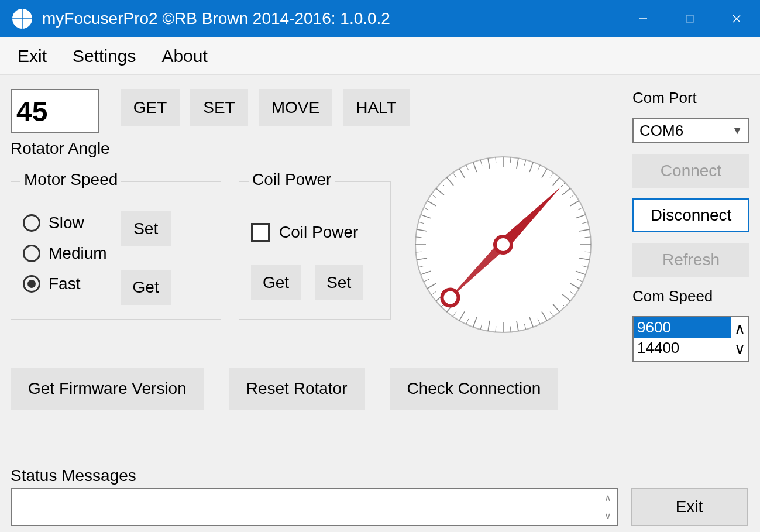 The height and width of the screenshot is (532, 760). Describe the element at coordinates (150, 108) in the screenshot. I see `angle-get-button: GET` at that location.